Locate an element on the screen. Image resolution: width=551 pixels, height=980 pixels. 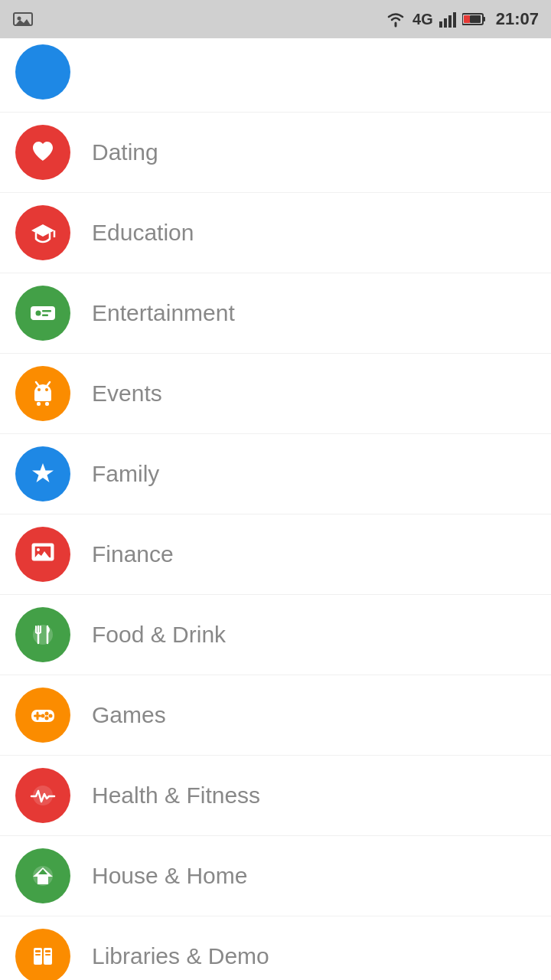
finance-icon-circle is located at coordinates (43, 554).